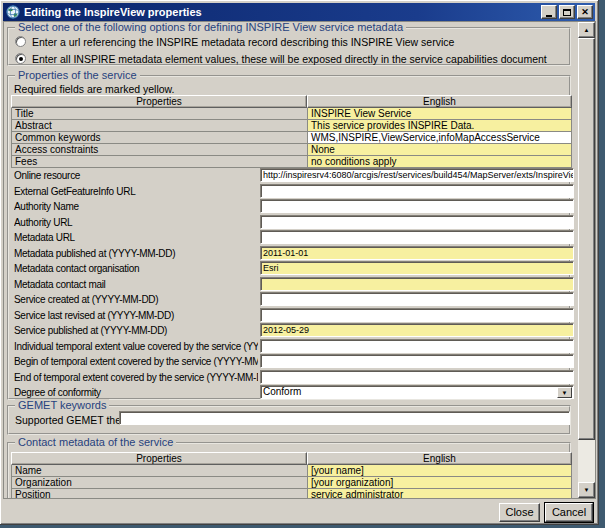  I want to click on contact-groupbox: Contact metadata of the service Properti…, so click(289, 470).